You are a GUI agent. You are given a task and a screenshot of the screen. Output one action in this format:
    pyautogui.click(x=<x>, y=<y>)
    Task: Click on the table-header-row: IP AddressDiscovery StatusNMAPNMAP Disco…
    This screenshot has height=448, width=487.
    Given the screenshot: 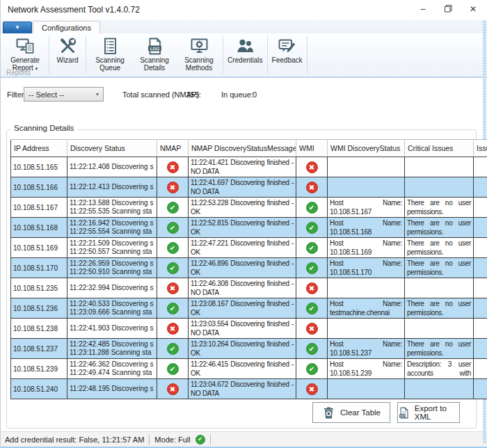 What is the action you would take?
    pyautogui.click(x=249, y=149)
    